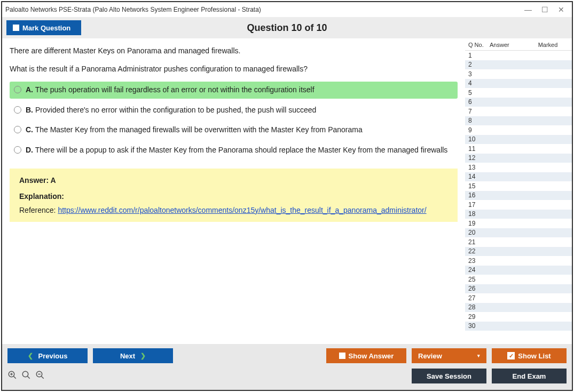  I want to click on list-row: 26, so click(518, 289).